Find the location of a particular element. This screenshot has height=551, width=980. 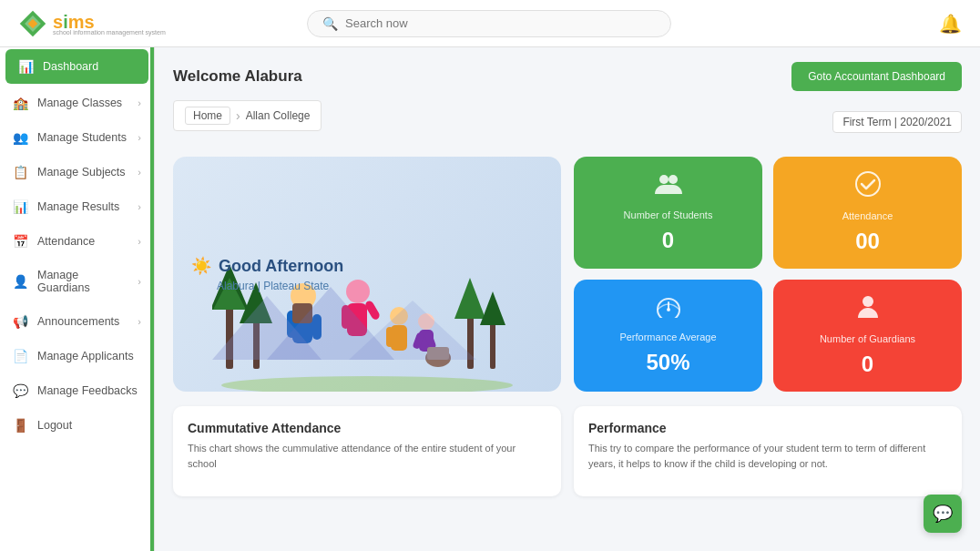

sidebar-icon-manage-feedbacks: 💬 is located at coordinates (20, 391).